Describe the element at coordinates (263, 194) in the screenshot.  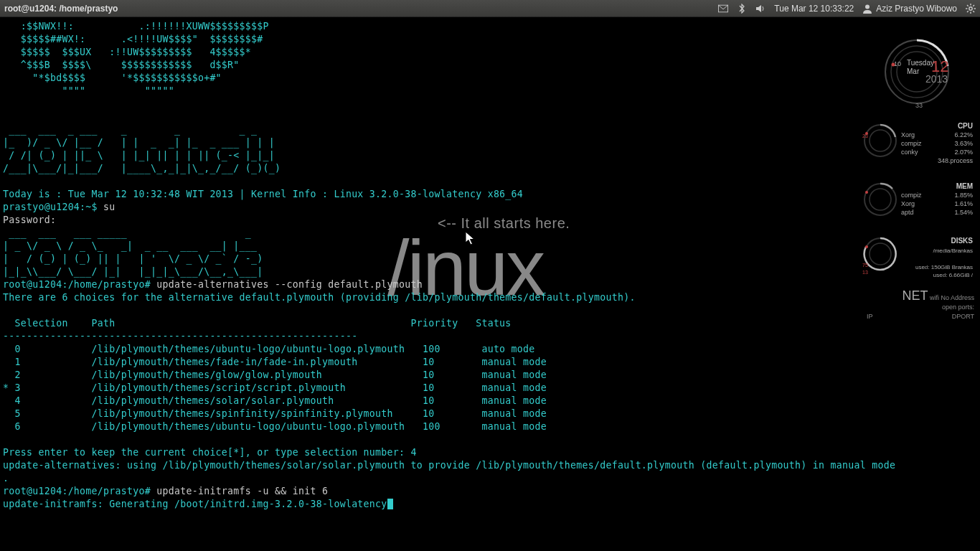
I see `today-line: Today is : Tue Mar 12 10:32:48 WIT 2013 …` at that location.